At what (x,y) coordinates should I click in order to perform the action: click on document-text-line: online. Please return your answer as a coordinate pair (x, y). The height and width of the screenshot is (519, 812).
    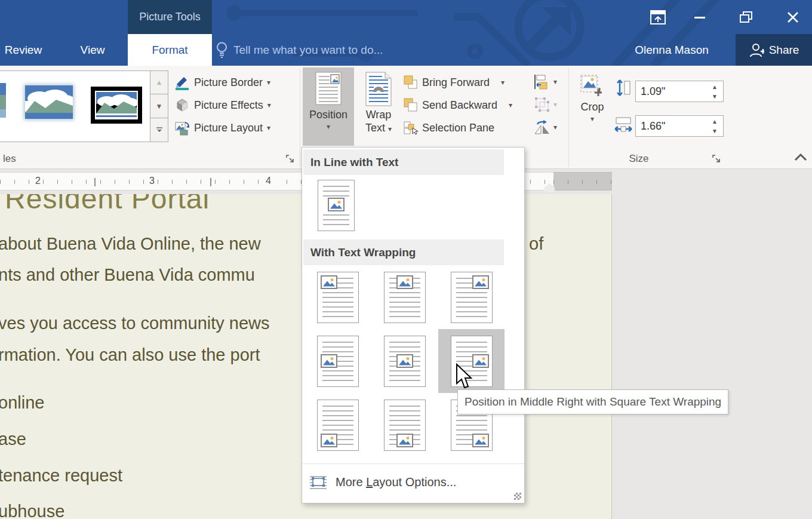
    Looking at the image, I should click on (22, 403).